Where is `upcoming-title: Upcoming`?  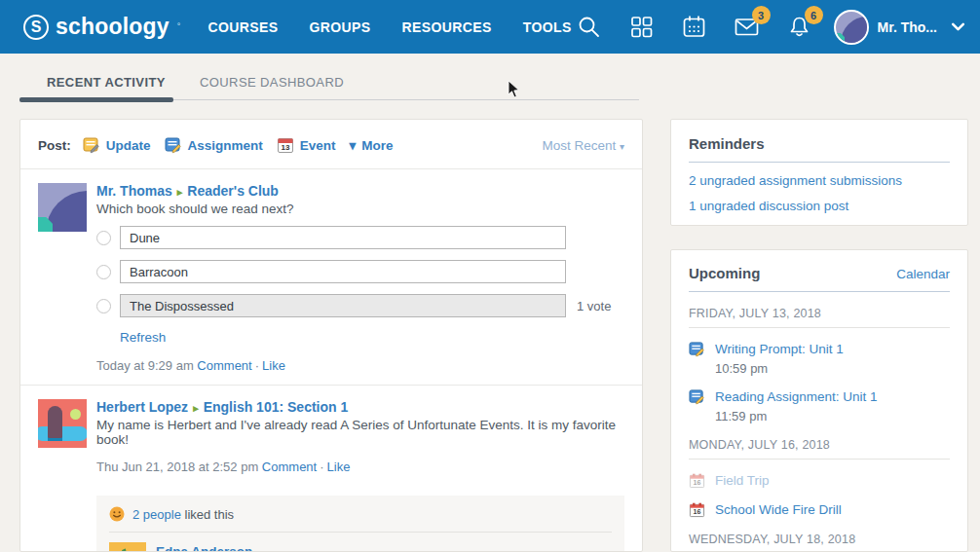
upcoming-title: Upcoming is located at coordinates (725, 273).